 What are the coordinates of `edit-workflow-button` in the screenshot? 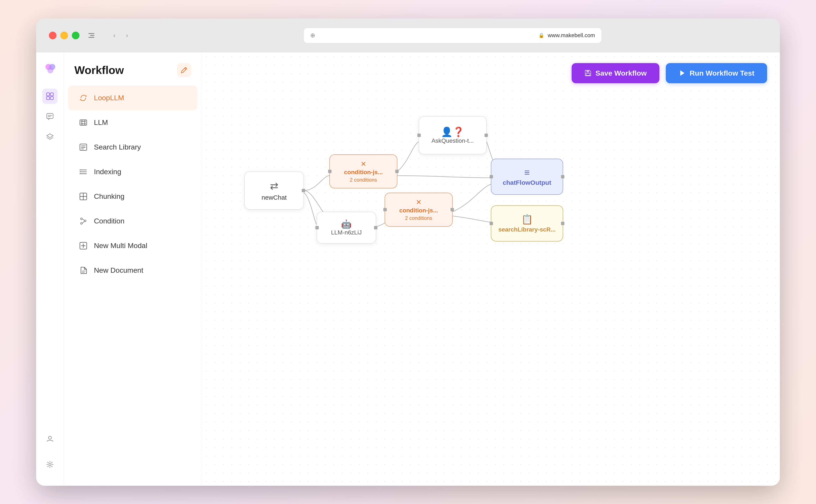 It's located at (184, 70).